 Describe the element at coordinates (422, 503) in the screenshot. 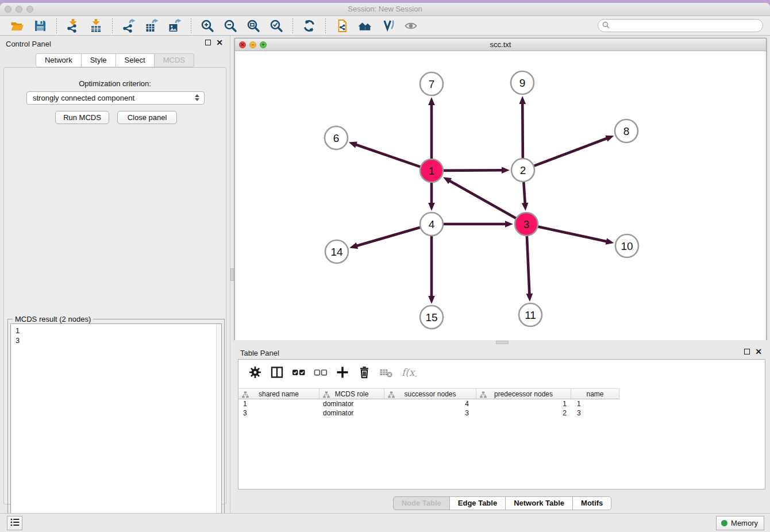

I see `tab-node-table: Node Table` at that location.